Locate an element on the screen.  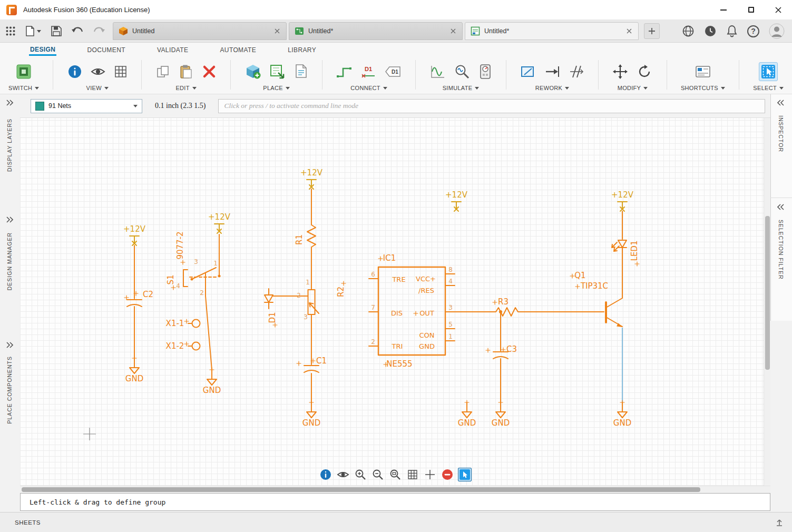
doc-tab-board: Untitled* is located at coordinates (376, 31).